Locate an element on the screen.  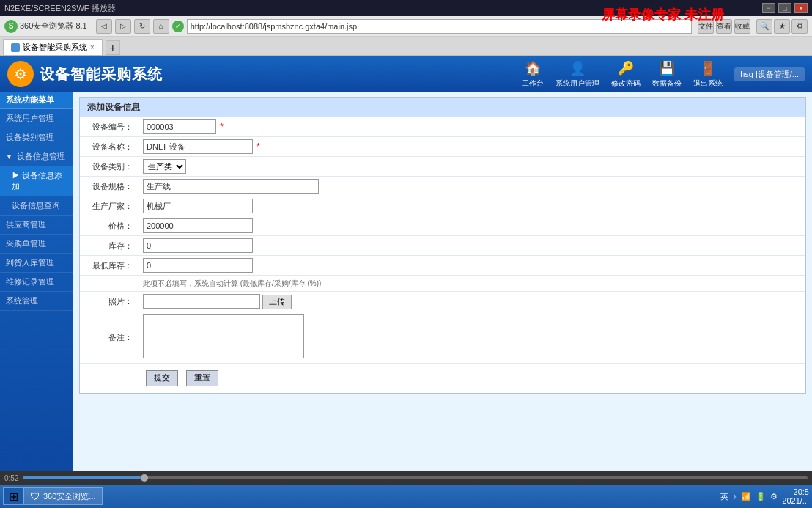
app-header: ⚙ 设备智能采购系统 🏠 工作台 👤 系统用户管理 🔑 修改密码 💾 数据备份 … is located at coordinates (406, 74).